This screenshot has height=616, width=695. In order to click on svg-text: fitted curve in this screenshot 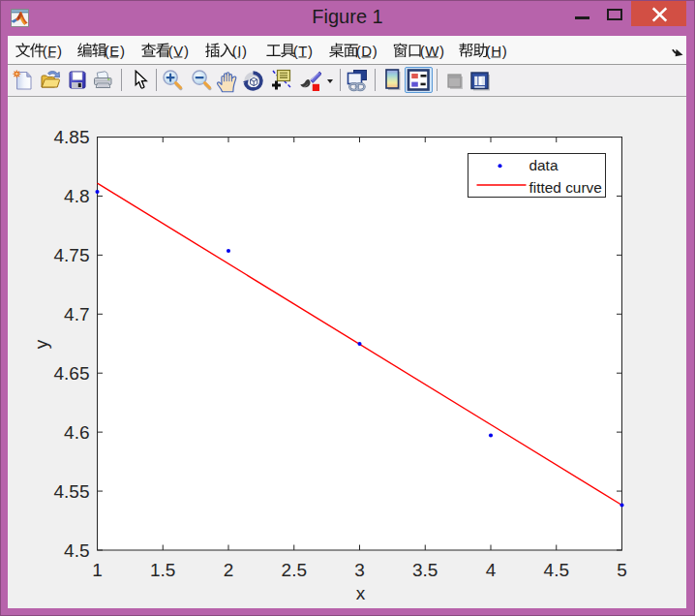, I will do `click(565, 188)`.